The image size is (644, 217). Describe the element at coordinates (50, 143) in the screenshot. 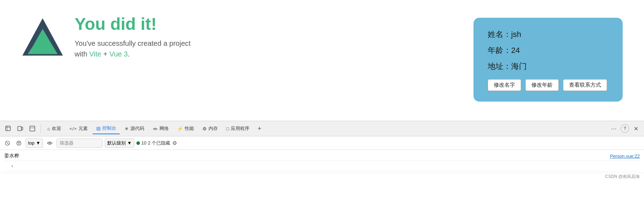

I see `eye-icon-button` at that location.